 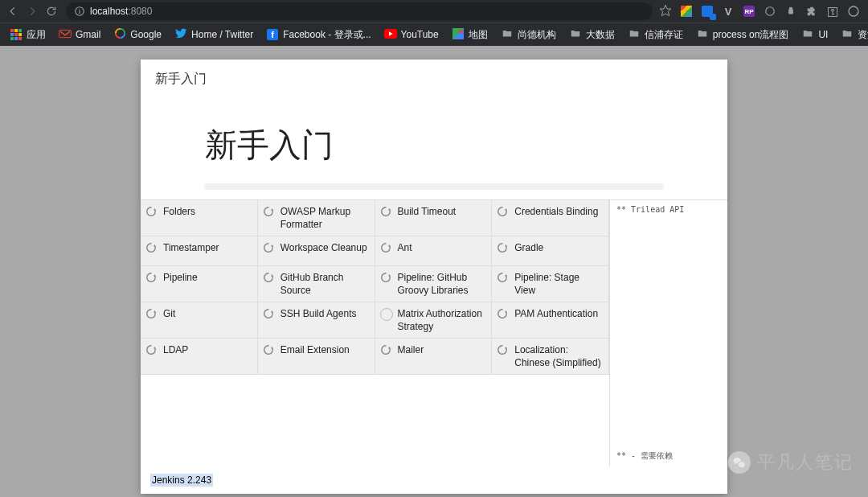 What do you see at coordinates (434, 219) in the screenshot?
I see `plugin-cell: Build Timeout` at bounding box center [434, 219].